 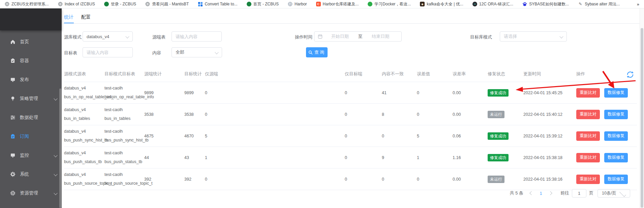 I want to click on sidebar-item-data-processing: 数据处理, so click(x=31, y=118).